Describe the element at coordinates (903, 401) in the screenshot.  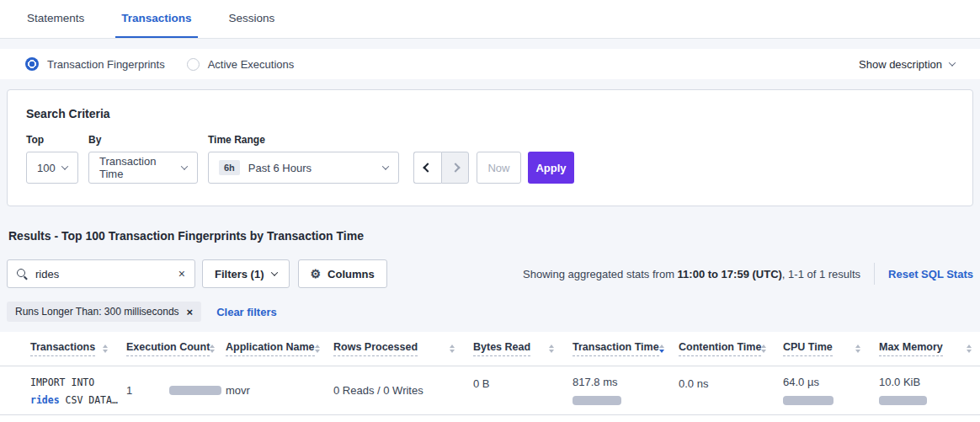
I see `max-memory-bar` at that location.